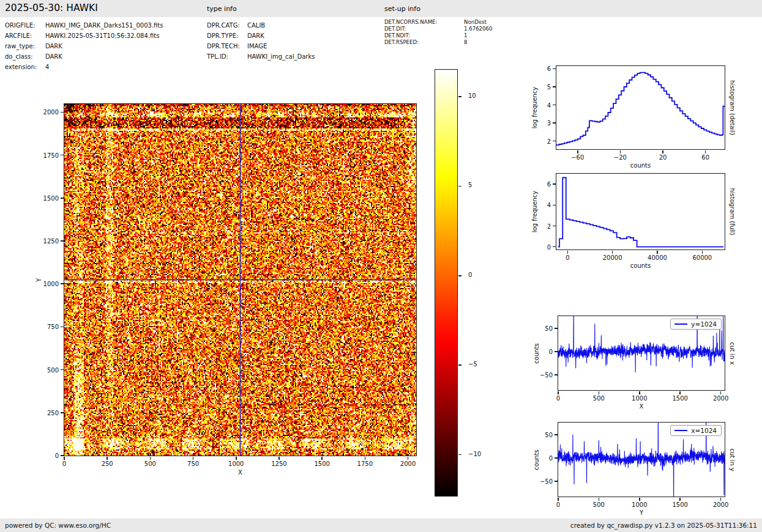 This screenshot has height=532, width=762. I want to click on x-tick-label: 250, so click(108, 464).